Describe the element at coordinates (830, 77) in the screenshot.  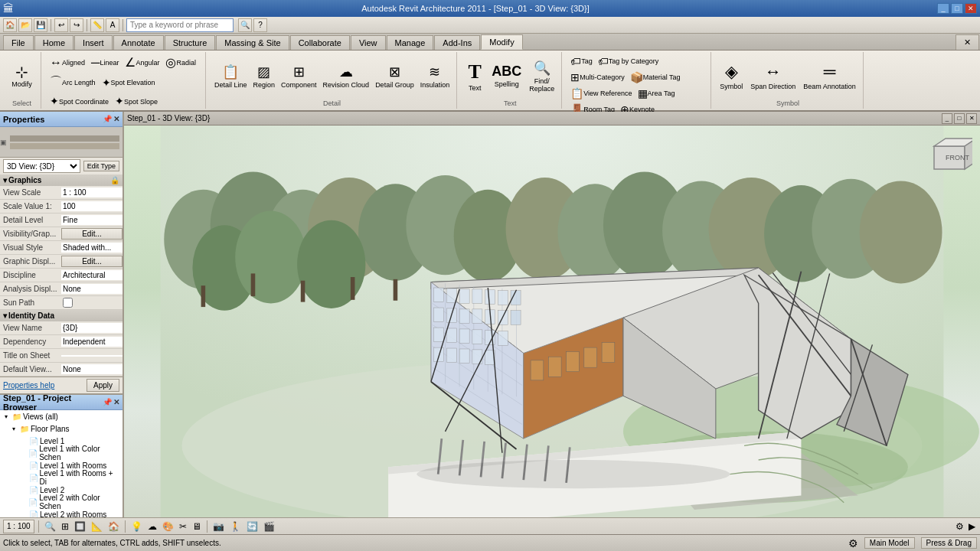
I see `beam-annotation-button: ═ Beam Annotation` at that location.